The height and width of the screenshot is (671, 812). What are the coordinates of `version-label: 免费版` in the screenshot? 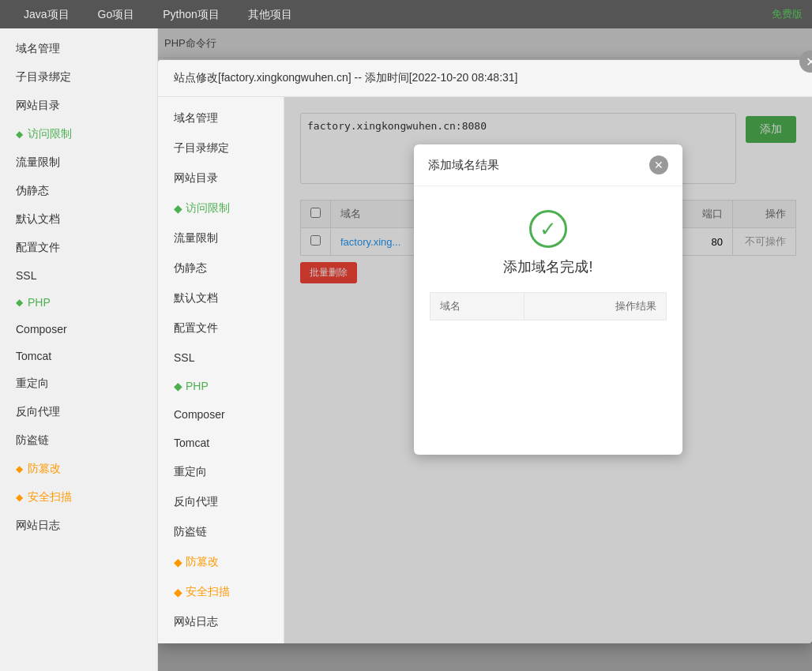 It's located at (787, 14).